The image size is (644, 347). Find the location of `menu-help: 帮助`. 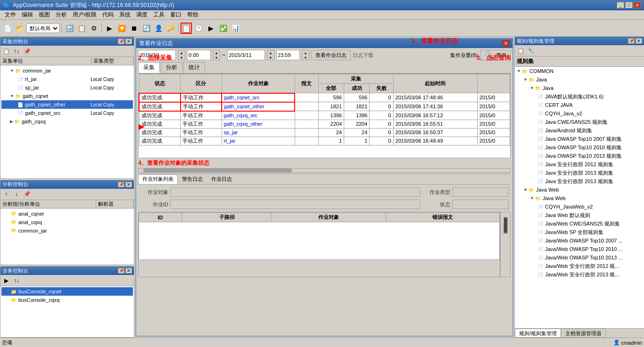

menu-help: 帮助 is located at coordinates (193, 15).